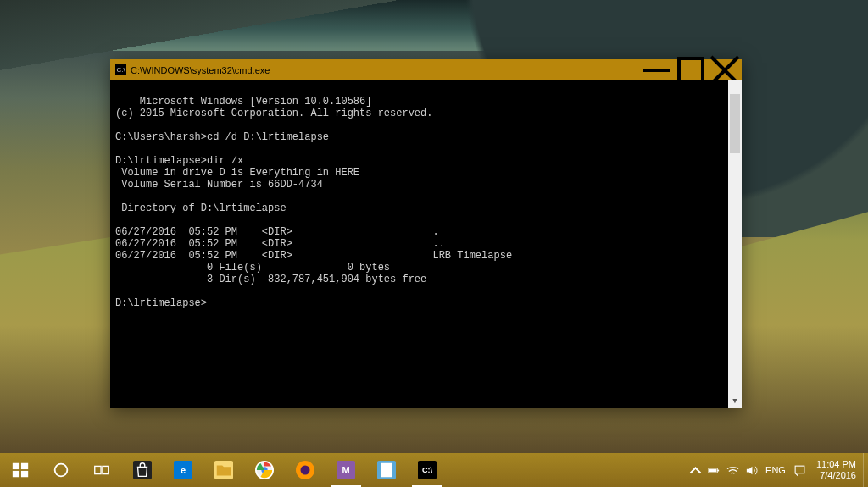 The width and height of the screenshot is (868, 487). Describe the element at coordinates (800, 470) in the screenshot. I see `tray-notifications-icon` at that location.